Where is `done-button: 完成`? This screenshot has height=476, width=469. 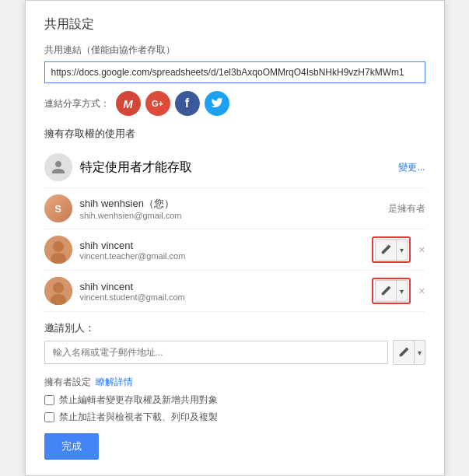
done-button: 完成 is located at coordinates (72, 446).